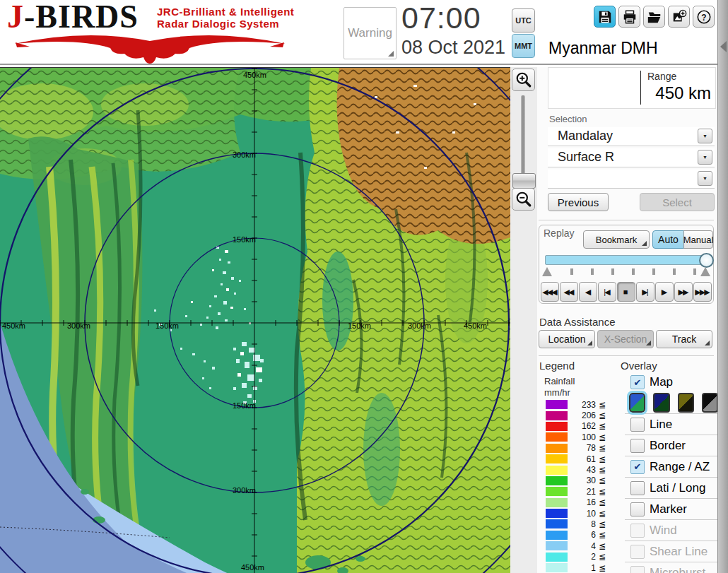  What do you see at coordinates (550, 292) in the screenshot?
I see `jump-start-button: ◀◀◀` at bounding box center [550, 292].